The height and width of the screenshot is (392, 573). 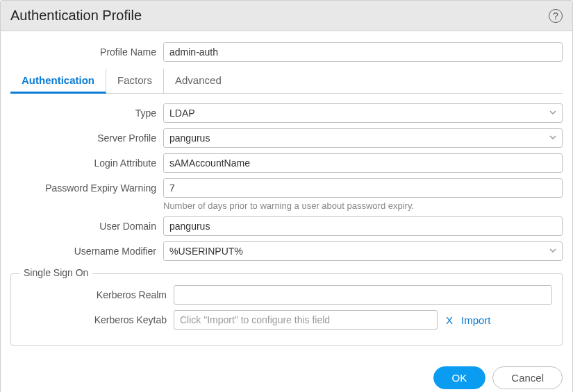 What do you see at coordinates (286, 251) in the screenshot?
I see `username-modifier-row: Username Modifier` at bounding box center [286, 251].